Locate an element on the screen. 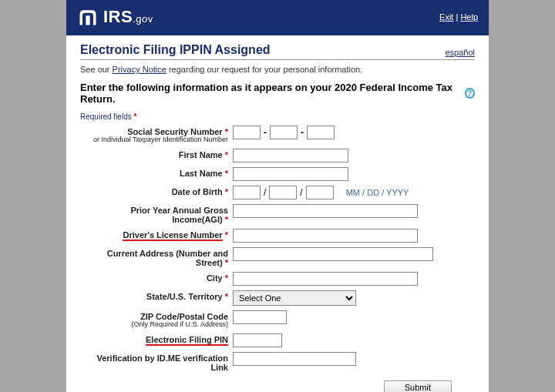 This screenshot has height=392, width=555. irs-eagle-icon is located at coordinates (88, 17).